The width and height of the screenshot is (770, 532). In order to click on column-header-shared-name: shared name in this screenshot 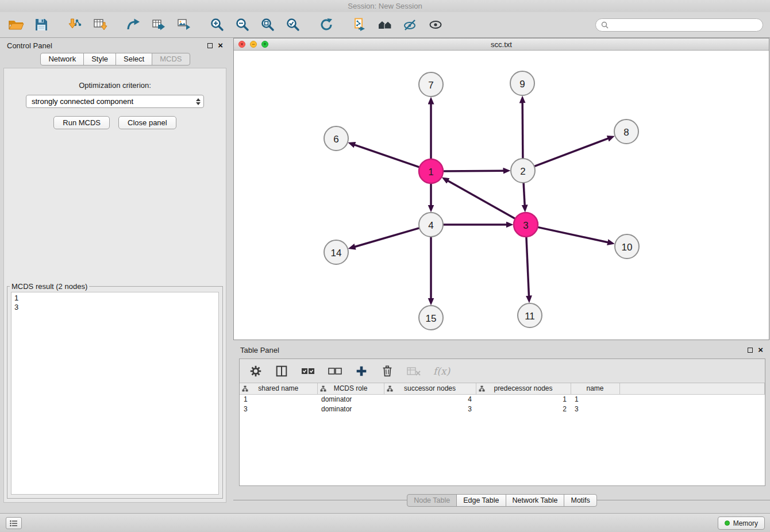, I will do `click(278, 388)`.